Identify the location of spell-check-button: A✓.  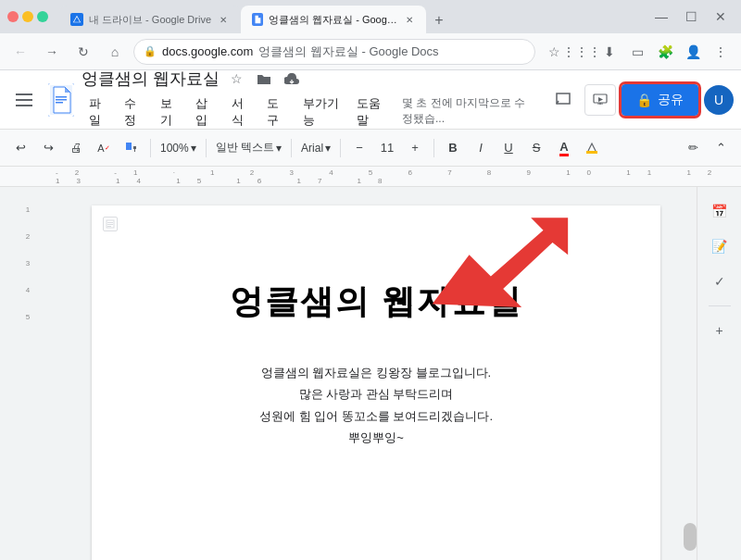
(104, 148).